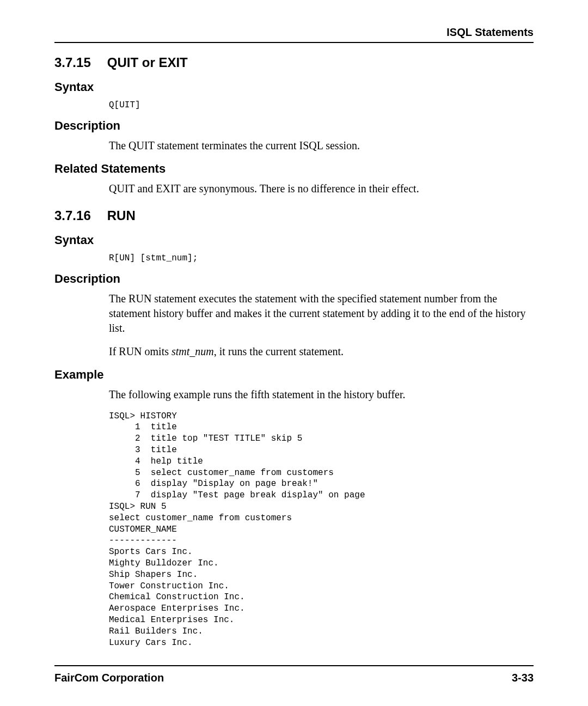 Image resolution: width=588 pixels, height=706 pixels. I want to click on syntax-code-run: R[UN] [stmt_num];, so click(321, 258).